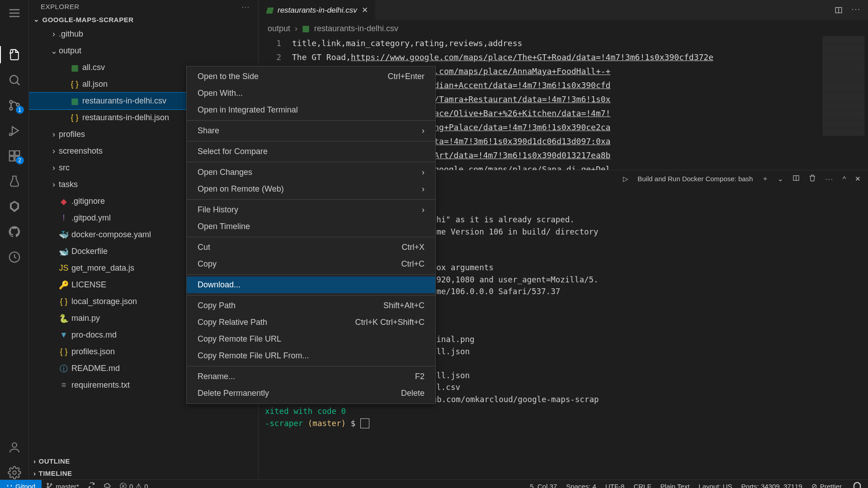 The width and height of the screenshot is (868, 488). I want to click on md-icon: ▼, so click(64, 335).